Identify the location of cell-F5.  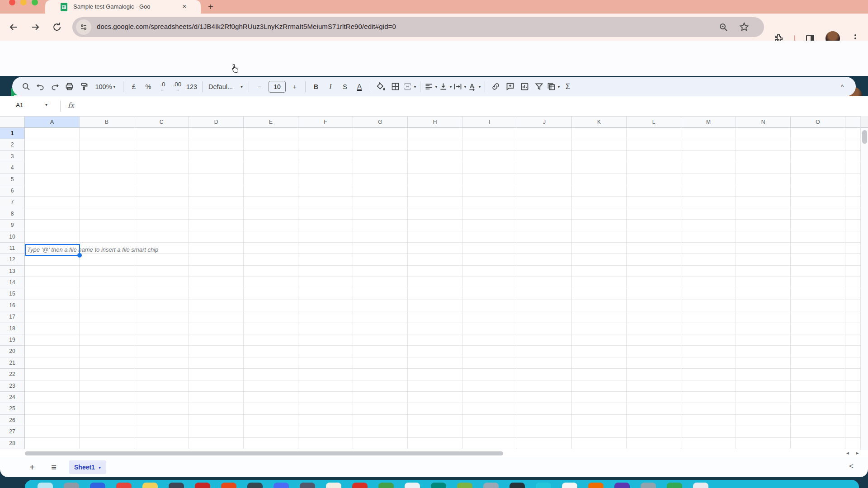
(326, 180).